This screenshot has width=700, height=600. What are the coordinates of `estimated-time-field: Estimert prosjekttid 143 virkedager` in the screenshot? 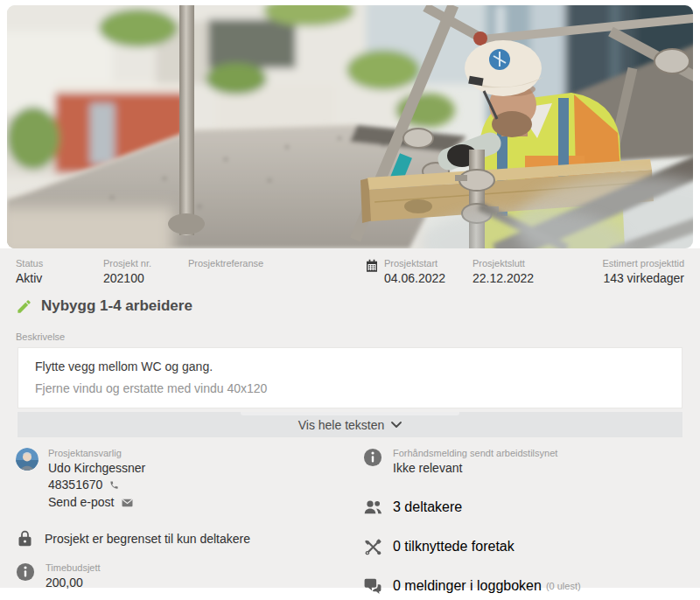 It's located at (634, 272).